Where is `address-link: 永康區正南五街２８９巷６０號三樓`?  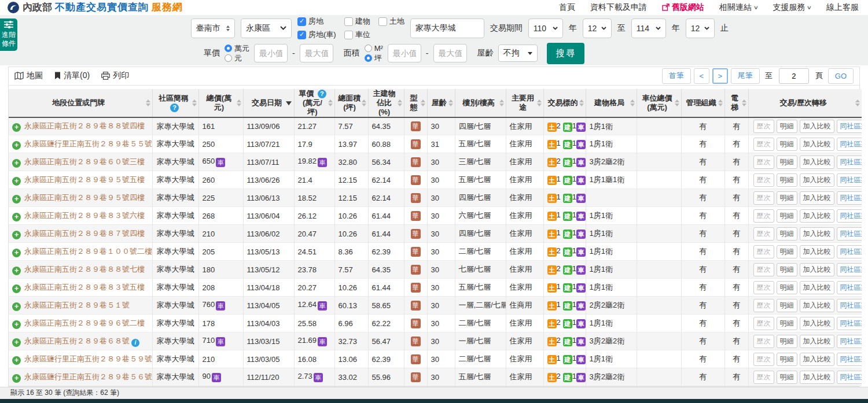
address-link: 永康區正南五街２８９巷６０號三樓 is located at coordinates (84, 162).